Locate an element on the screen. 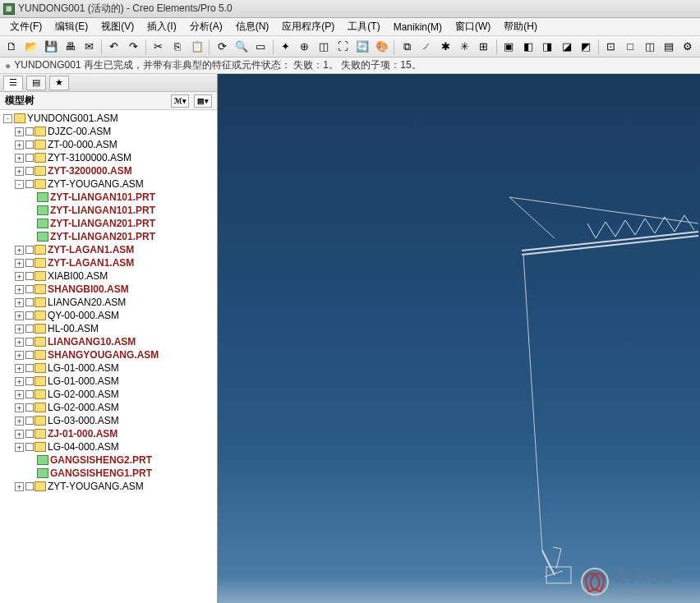 This screenshot has height=603, width=700. enhanced-button: ◩ is located at coordinates (587, 47).